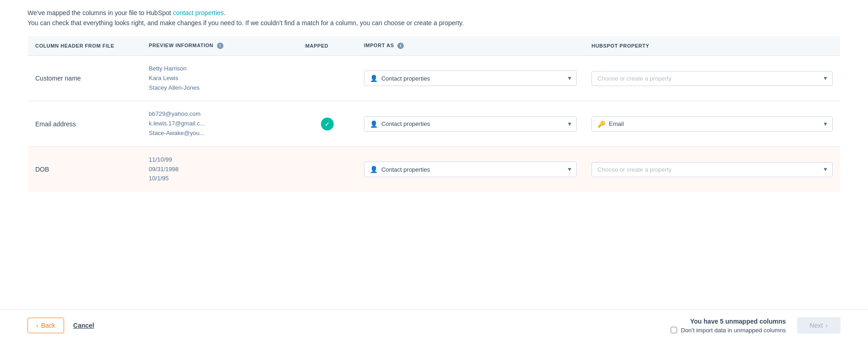 This screenshot has width=868, height=341. I want to click on footer-left: ‹ Back Cancel, so click(61, 325).